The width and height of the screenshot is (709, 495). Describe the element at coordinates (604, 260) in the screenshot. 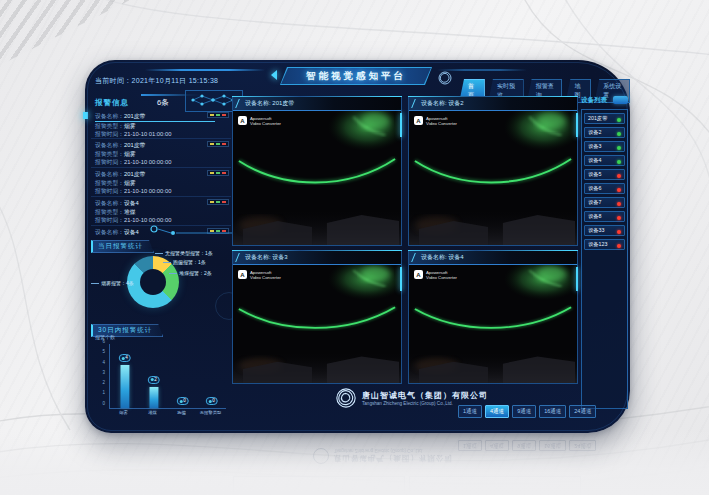

I see `device-list-panel: 设备列表 201皮带 设备2 设备3 设备4 设备5 设备6 设备7 设备8 设…` at that location.